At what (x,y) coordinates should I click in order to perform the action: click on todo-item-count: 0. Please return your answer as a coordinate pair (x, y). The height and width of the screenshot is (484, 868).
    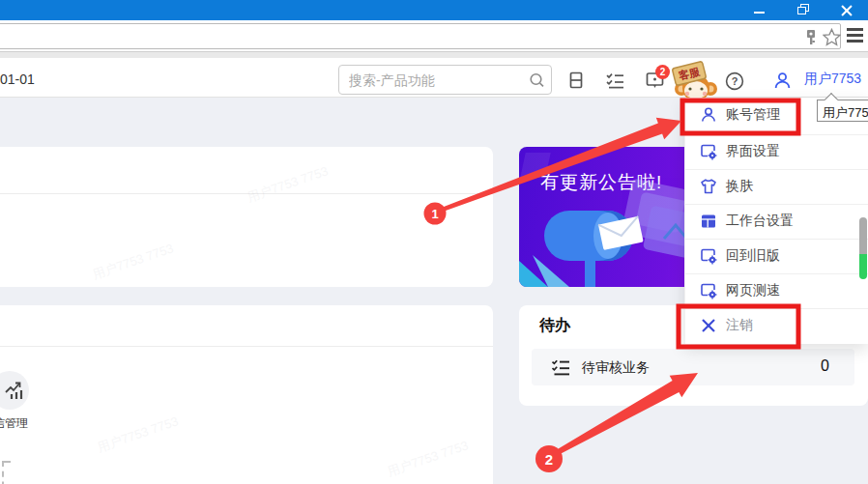
    Looking at the image, I should click on (825, 366).